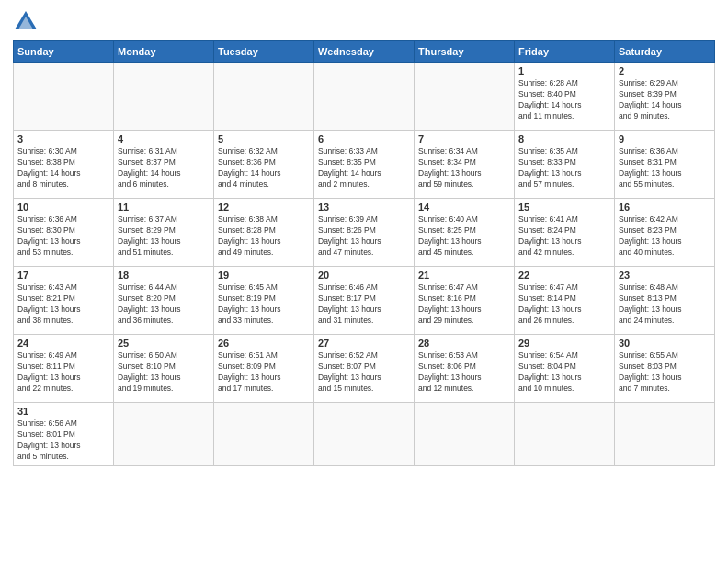 This screenshot has height=563, width=728. I want to click on header-tuesday: Tuesday, so click(265, 52).